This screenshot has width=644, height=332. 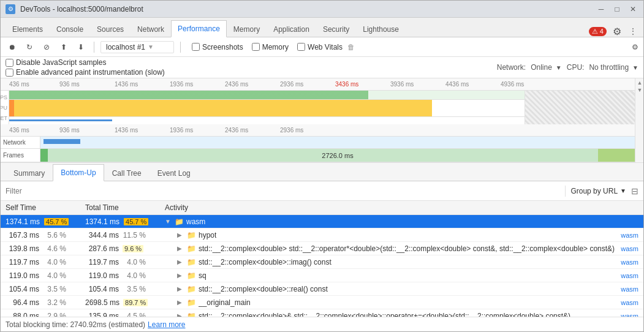 What do you see at coordinates (322, 235) in the screenshot?
I see `table-row: 167.3 ms 5.6 % 344.4 ms 11.5 % ▶ 📁 hypot…` at bounding box center [322, 235].